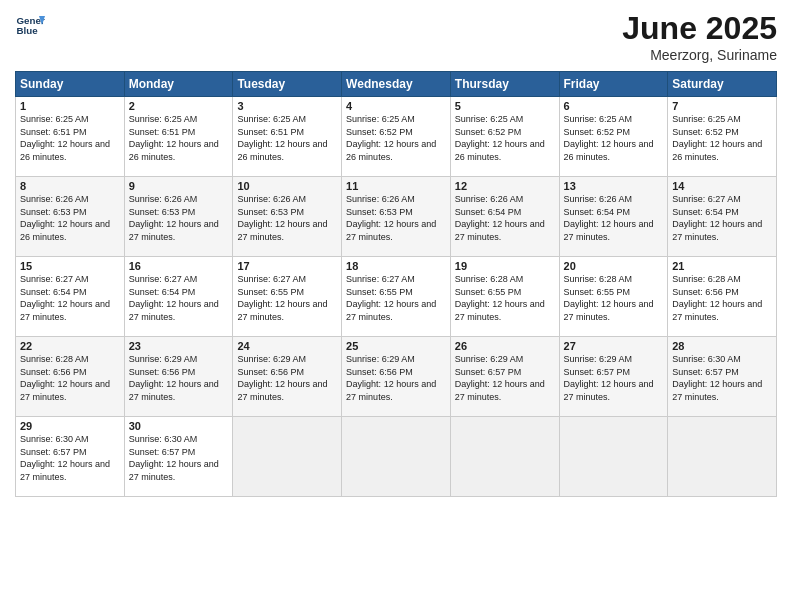 The height and width of the screenshot is (612, 792). Describe the element at coordinates (178, 137) in the screenshot. I see `calendar-cell: 2Sunrise: 6:25 AMSunset: 6:51 PMDaylight…` at that location.